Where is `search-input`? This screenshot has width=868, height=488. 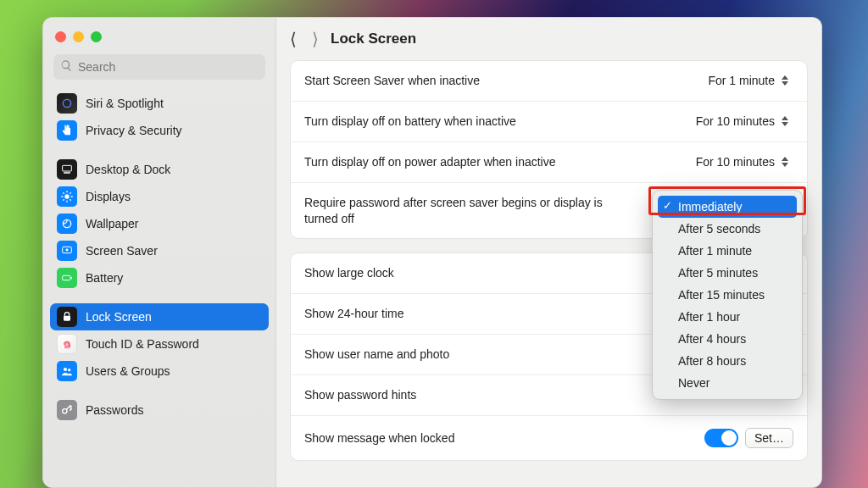
search-input is located at coordinates (168, 67).